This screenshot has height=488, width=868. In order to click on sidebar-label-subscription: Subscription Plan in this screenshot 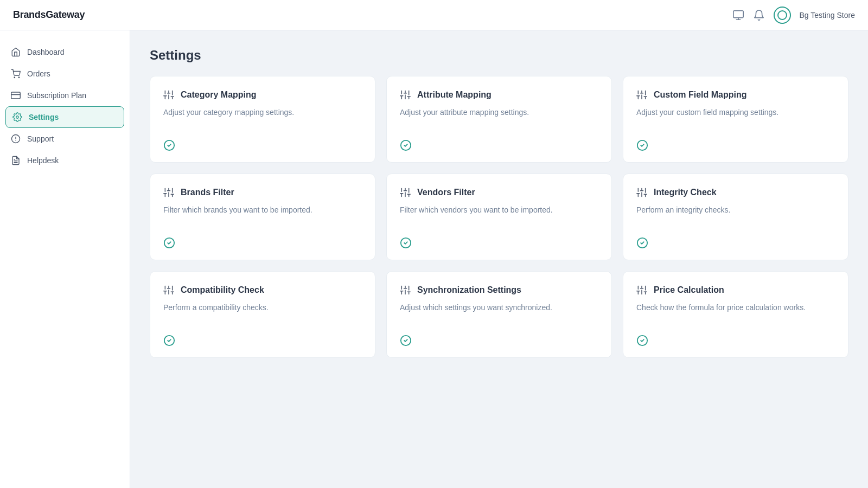, I will do `click(56, 95)`.